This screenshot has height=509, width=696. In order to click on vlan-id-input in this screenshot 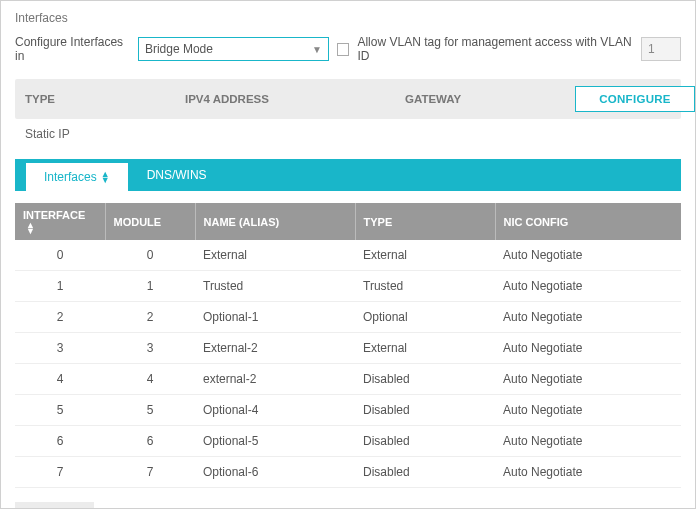, I will do `click(661, 49)`.